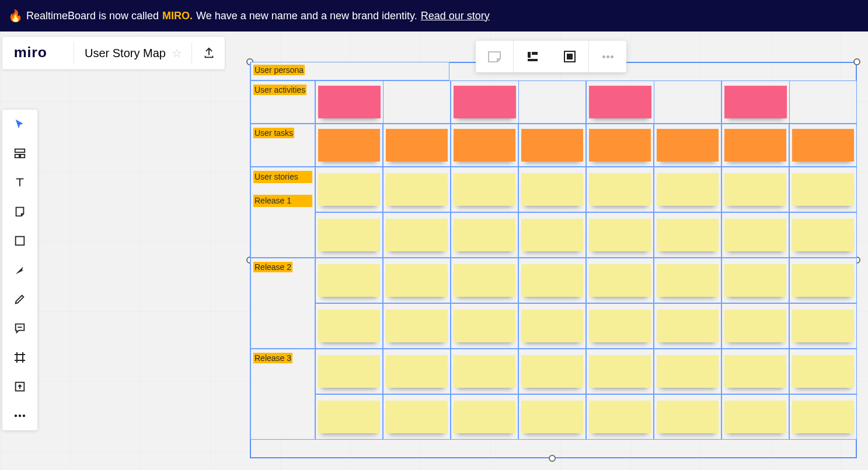 This screenshot has height=470, width=868. Describe the element at coordinates (283, 145) in the screenshot. I see `label-tasks: User tasks` at that location.